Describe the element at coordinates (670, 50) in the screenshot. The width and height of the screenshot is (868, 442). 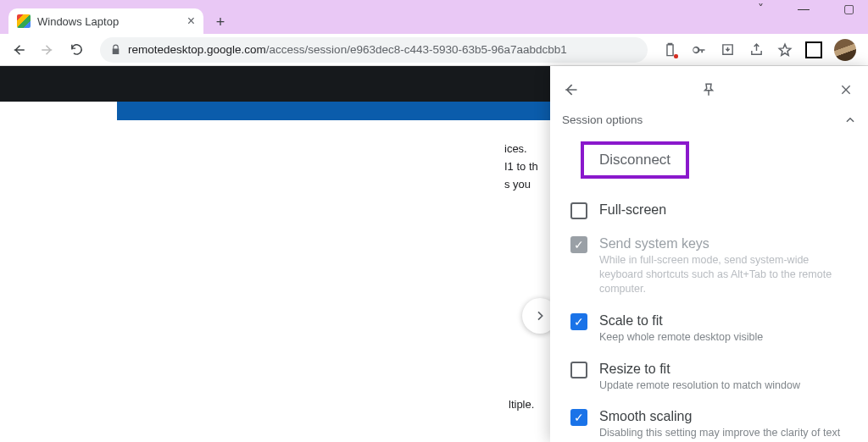
I see `clipboard-icon` at that location.